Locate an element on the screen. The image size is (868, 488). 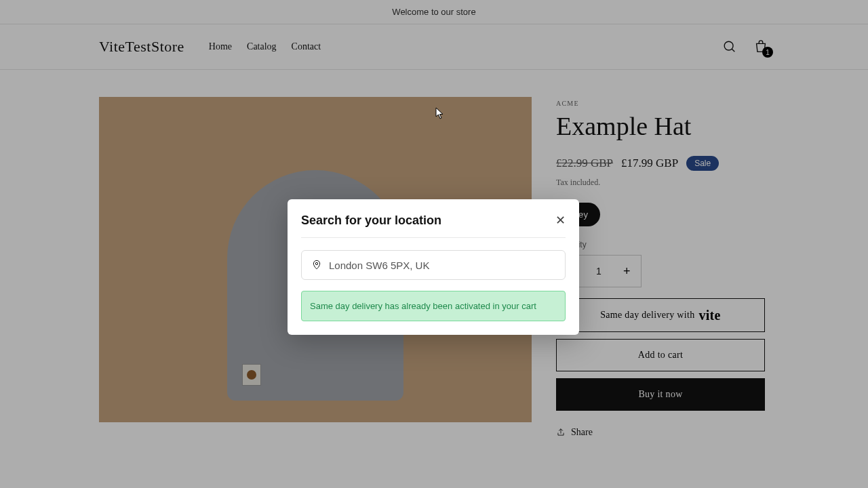
location-modal: Search for your location ✕ Same day deli… is located at coordinates (433, 267).